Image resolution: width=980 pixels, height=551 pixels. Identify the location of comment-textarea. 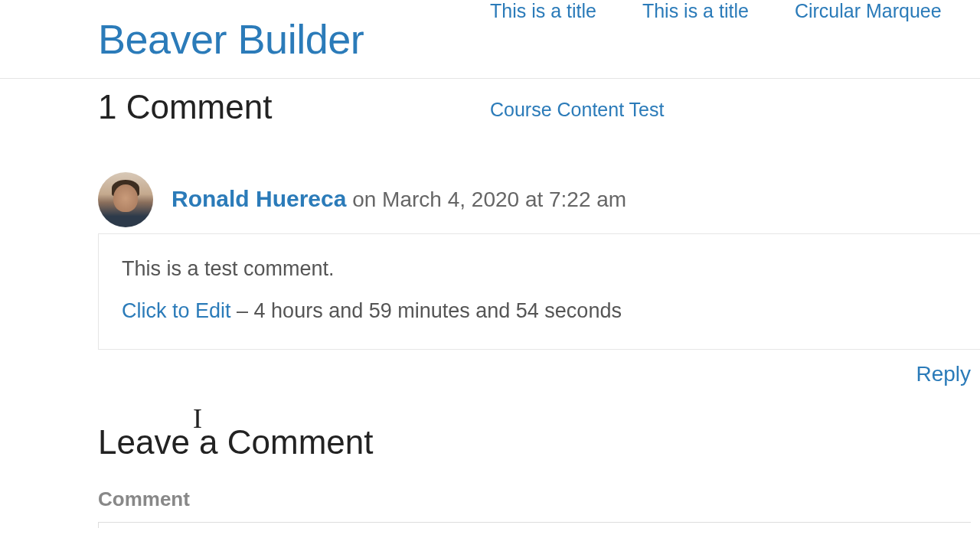
(534, 525).